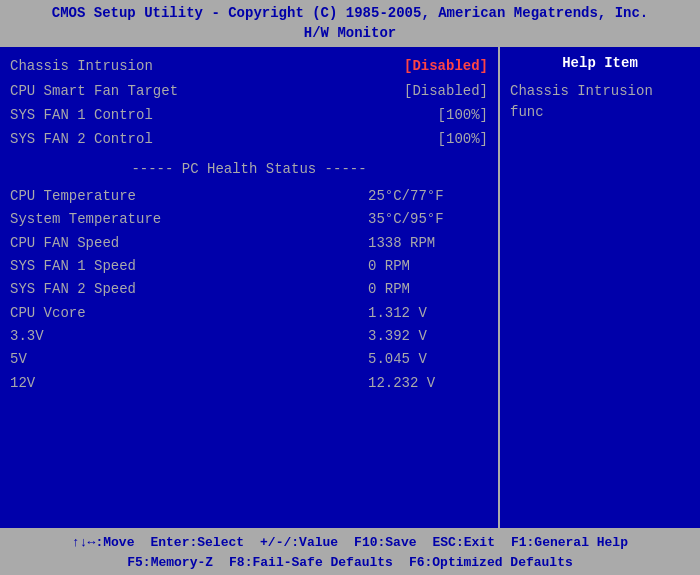 This screenshot has height=575, width=700. I want to click on health-value: 1.312 V, so click(428, 313).